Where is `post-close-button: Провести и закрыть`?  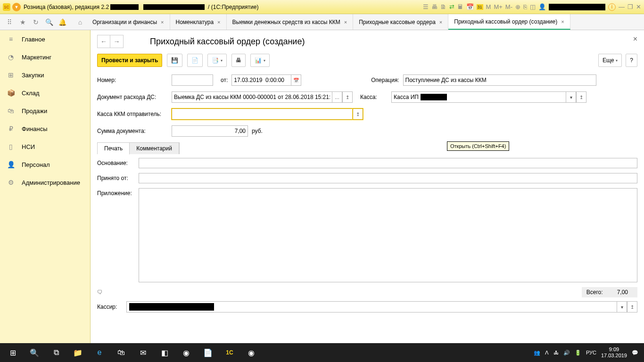
post-close-button: Провести и закрыть is located at coordinates (130, 60).